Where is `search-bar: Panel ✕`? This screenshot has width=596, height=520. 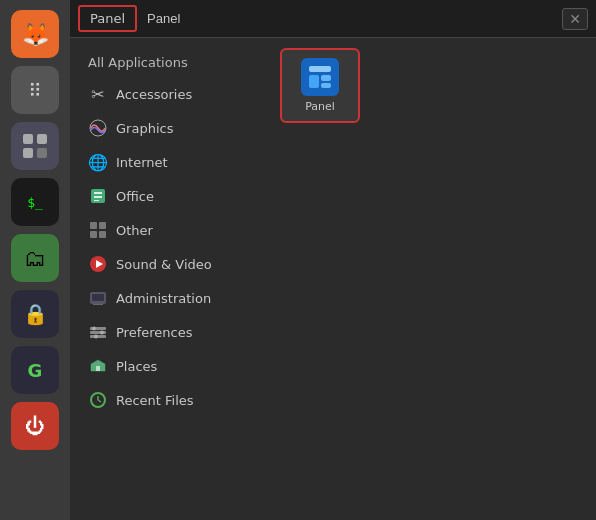
search-bar: Panel ✕ is located at coordinates (333, 19).